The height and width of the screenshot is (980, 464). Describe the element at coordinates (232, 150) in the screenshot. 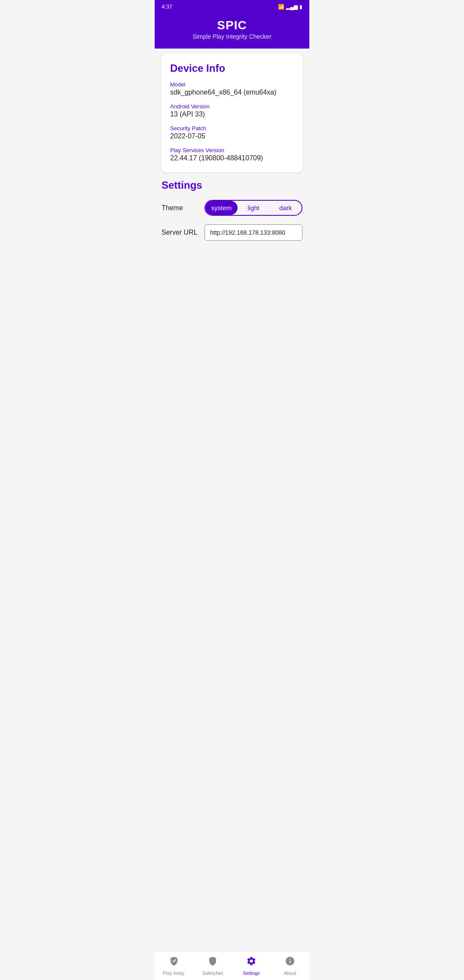

I see `device-info-play-label: Play Services Version` at that location.